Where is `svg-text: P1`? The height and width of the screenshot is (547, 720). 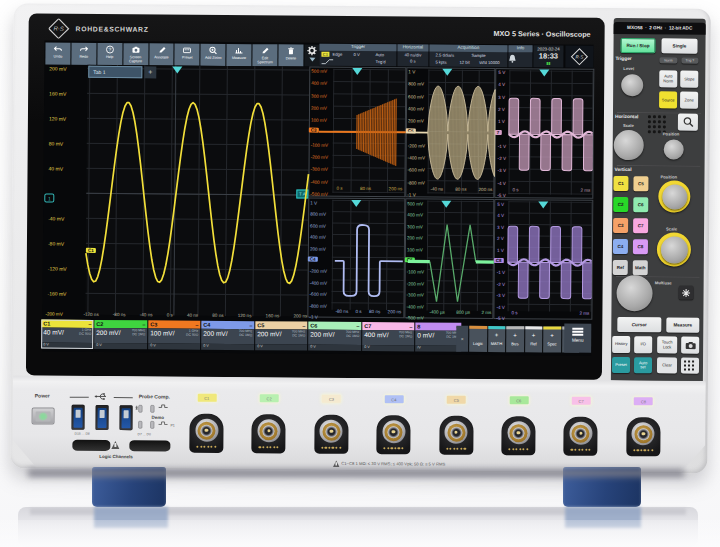 svg-text: P1 is located at coordinates (173, 426).